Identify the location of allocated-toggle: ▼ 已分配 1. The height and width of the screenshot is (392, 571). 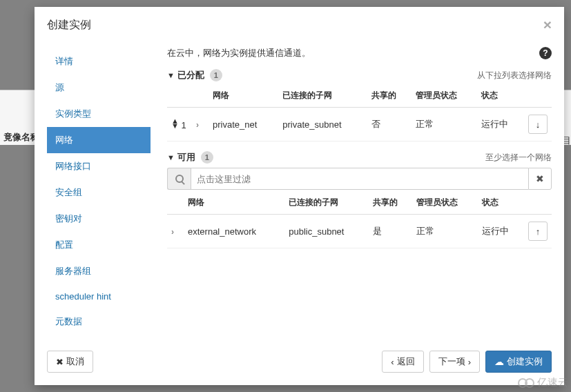
(195, 75).